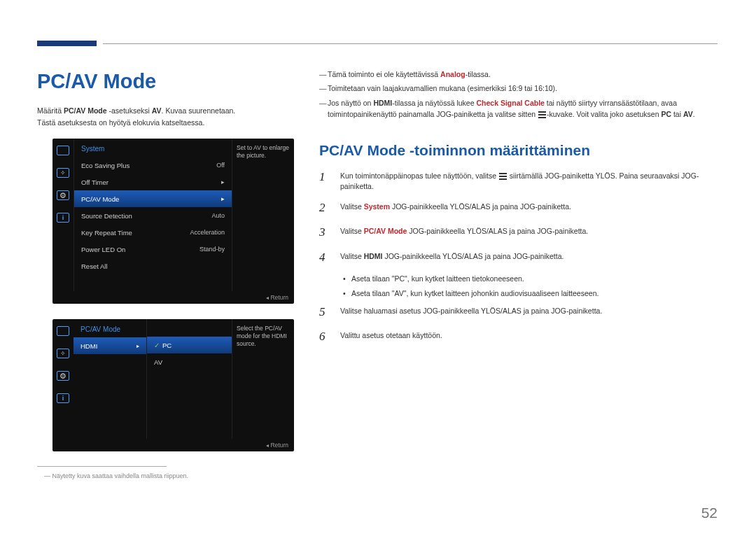  I want to click on osd-left-col: PC/AV Mode HDMI ▸, so click(111, 379).